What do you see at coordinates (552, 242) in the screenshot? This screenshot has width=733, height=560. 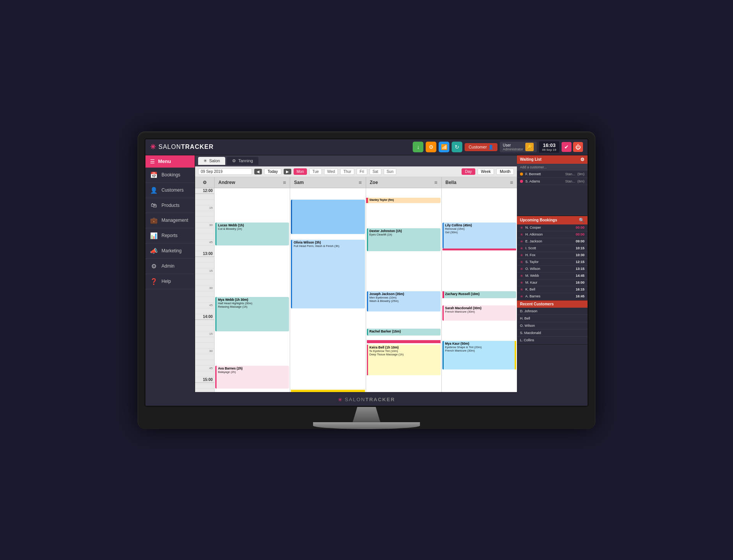 I see `upcoming-item-2: ✳ E. Jackson 09:00` at bounding box center [552, 242].